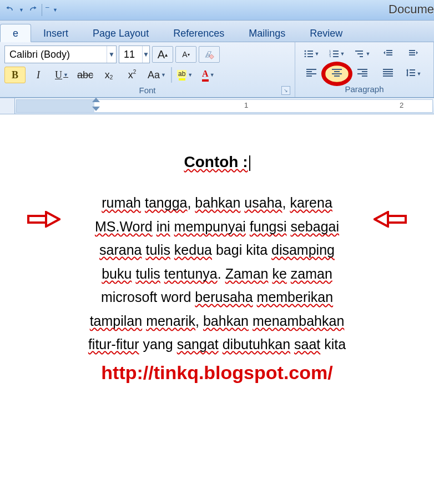 This screenshot has width=434, height=504. What do you see at coordinates (334, 54) in the screenshot?
I see `numbering-icon: 123` at bounding box center [334, 54].